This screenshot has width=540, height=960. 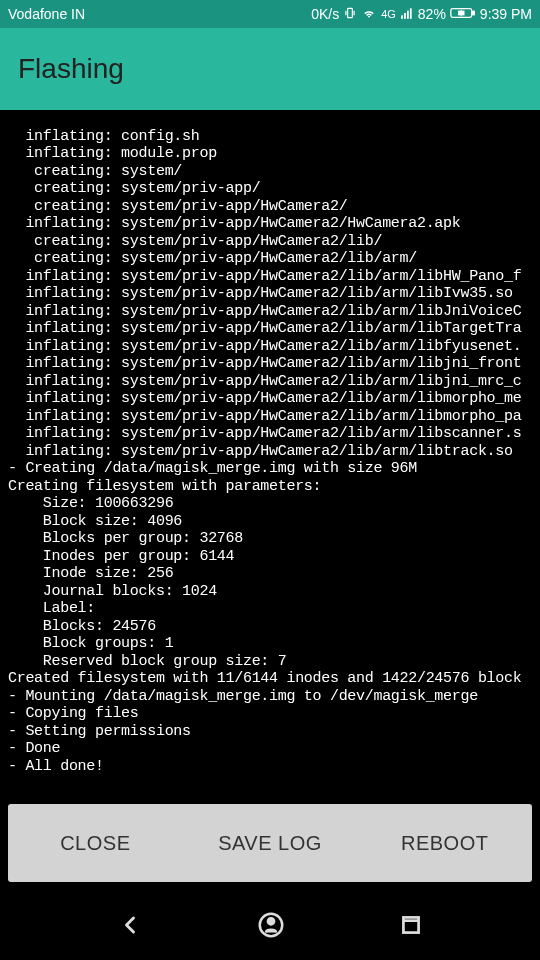 I want to click on wifi-icon, so click(x=369, y=14).